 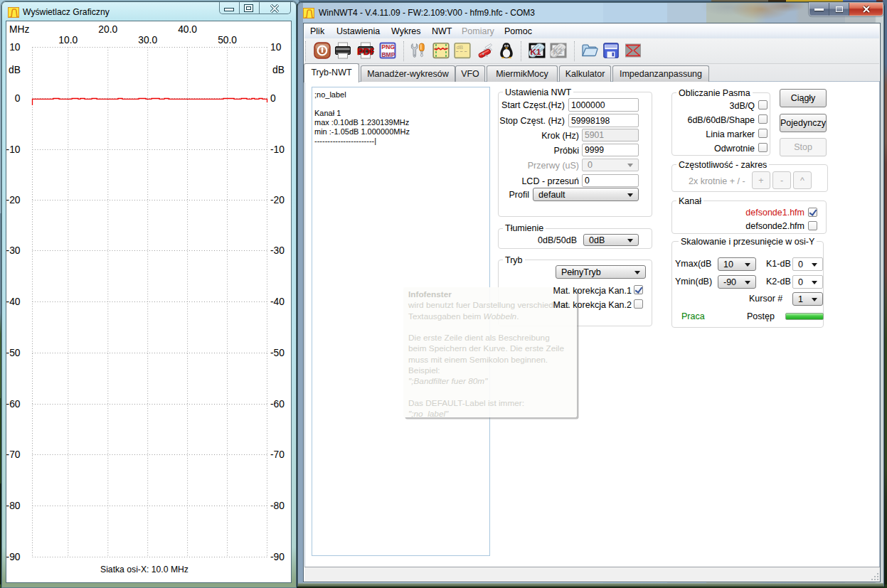 What do you see at coordinates (366, 51) in the screenshot?
I see `svg-text: PDF` at bounding box center [366, 51].